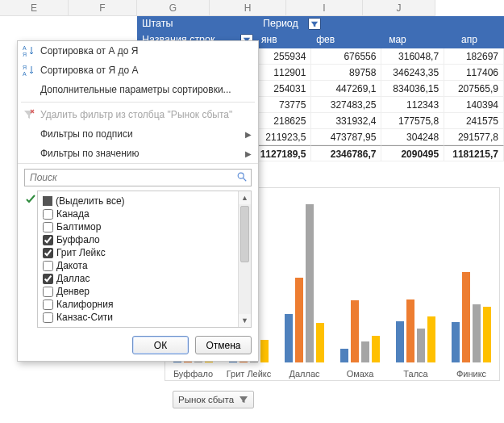  What do you see at coordinates (138, 153) in the screenshot?
I see `menu-value-filters: Фильтры по значению ▶` at bounding box center [138, 153].